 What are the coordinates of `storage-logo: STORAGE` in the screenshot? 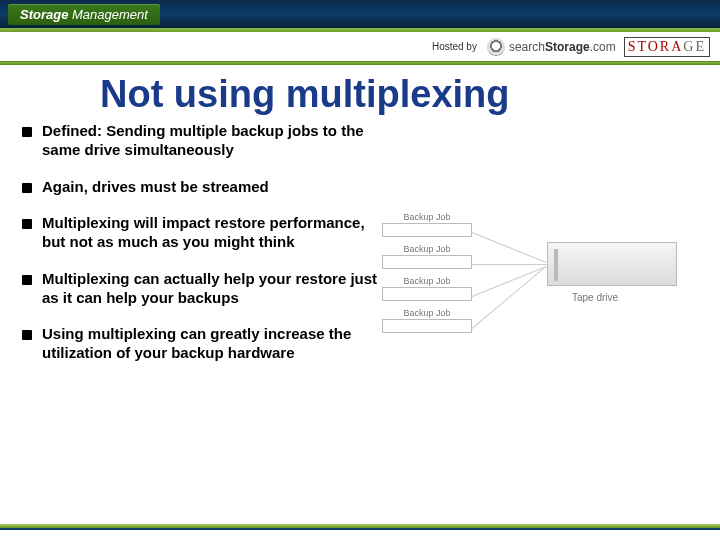 It's located at (667, 47).